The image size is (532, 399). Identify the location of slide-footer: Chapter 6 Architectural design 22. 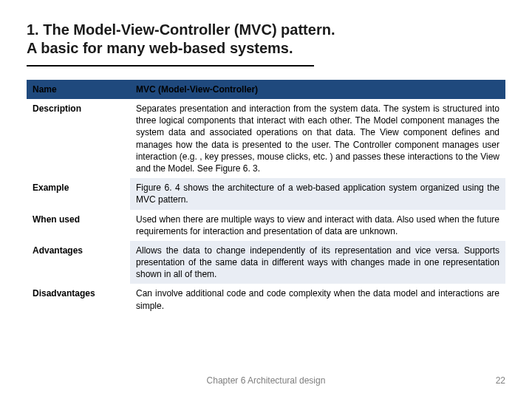
(266, 381).